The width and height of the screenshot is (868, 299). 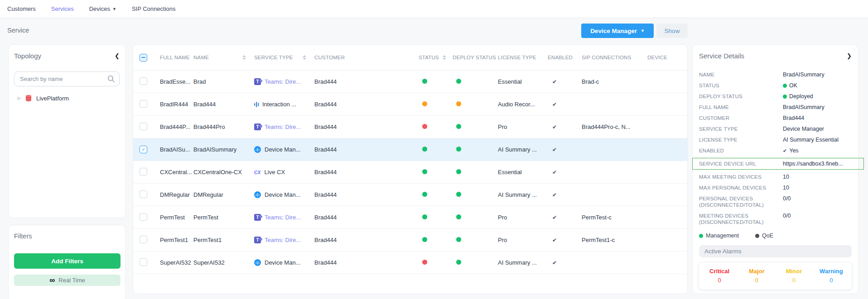 What do you see at coordinates (100, 9) in the screenshot?
I see `nav-item-label: Devices` at bounding box center [100, 9].